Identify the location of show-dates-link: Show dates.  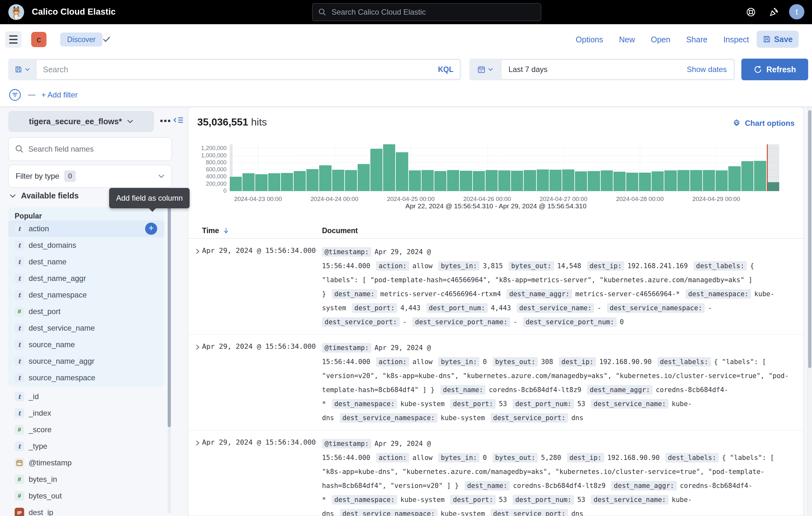
(707, 70).